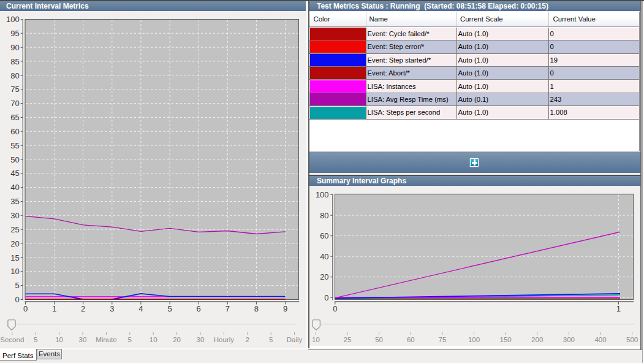  Describe the element at coordinates (15, 258) in the screenshot. I see `svg-text: 15` at that location.